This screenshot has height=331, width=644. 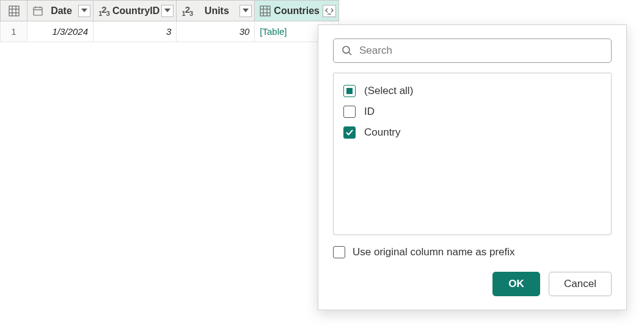 I want to click on expand-icon, so click(x=329, y=11).